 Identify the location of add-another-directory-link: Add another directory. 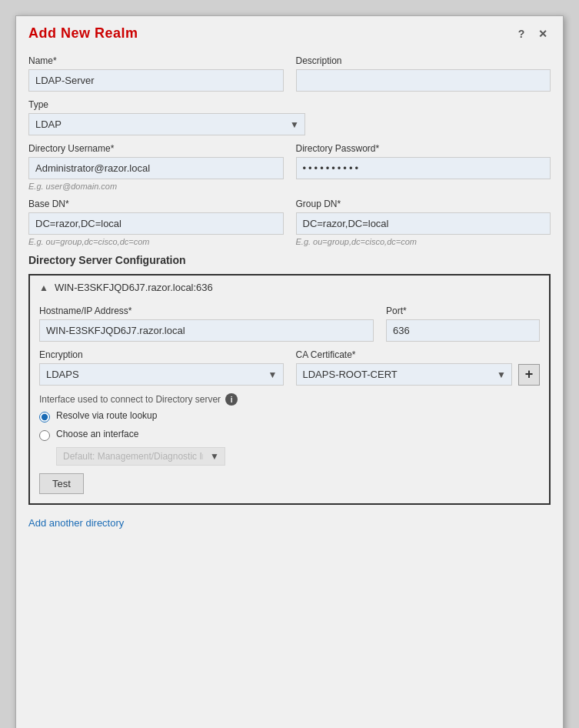
(76, 523).